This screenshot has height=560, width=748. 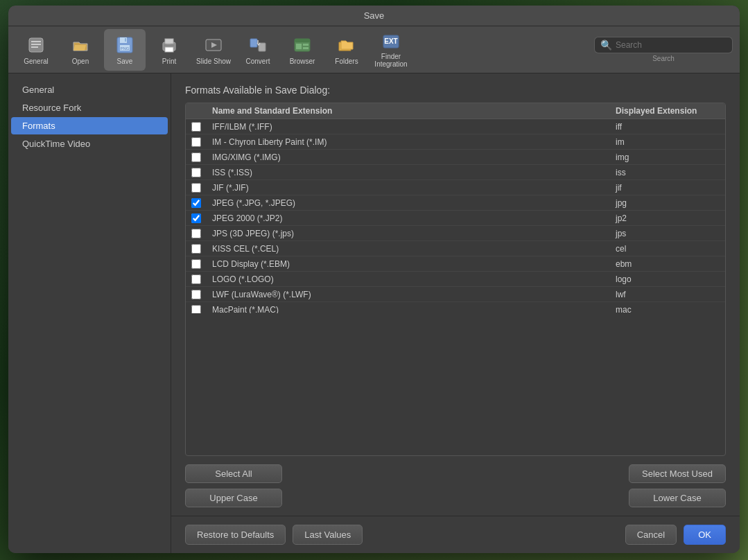 What do you see at coordinates (196, 264) in the screenshot?
I see `row-checkbox-ebm` at bounding box center [196, 264].